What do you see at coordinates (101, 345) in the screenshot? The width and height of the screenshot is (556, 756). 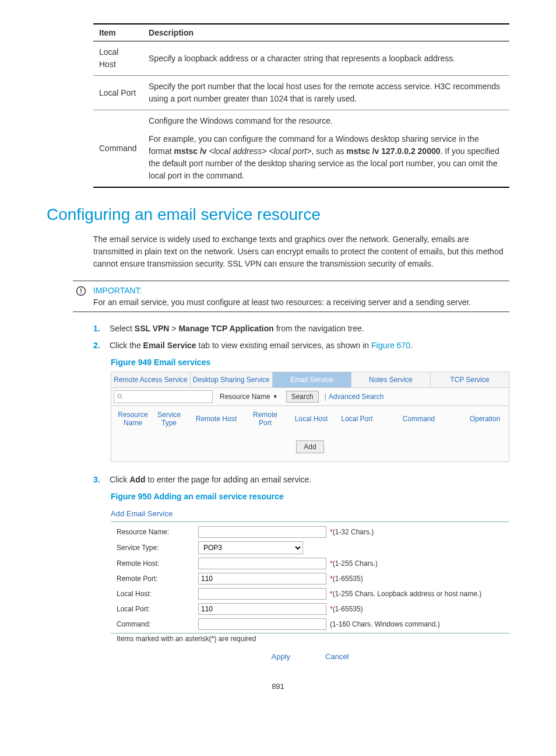 I see `step-number: 2.` at bounding box center [101, 345].